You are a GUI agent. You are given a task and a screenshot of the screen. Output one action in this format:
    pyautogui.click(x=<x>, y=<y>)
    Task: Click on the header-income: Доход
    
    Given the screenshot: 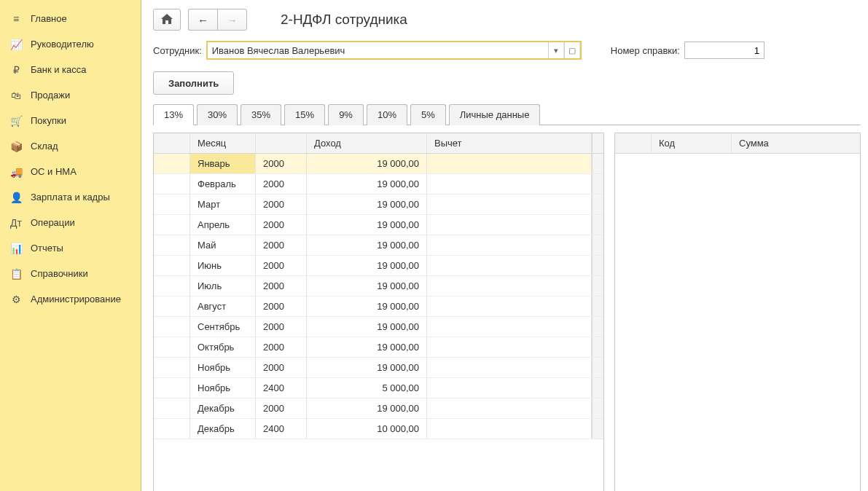 What is the action you would take?
    pyautogui.click(x=367, y=143)
    